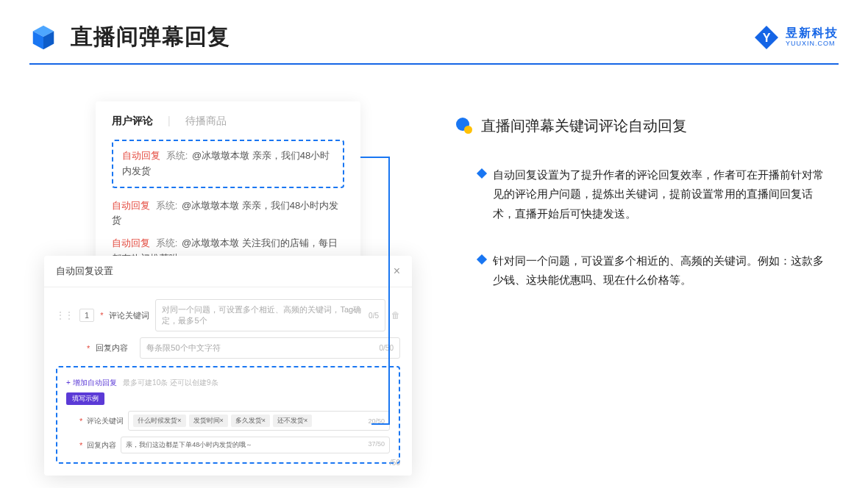 The image size is (868, 488). What do you see at coordinates (105, 421) in the screenshot?
I see `ex-label-keyword: 评论关键词` at bounding box center [105, 421].